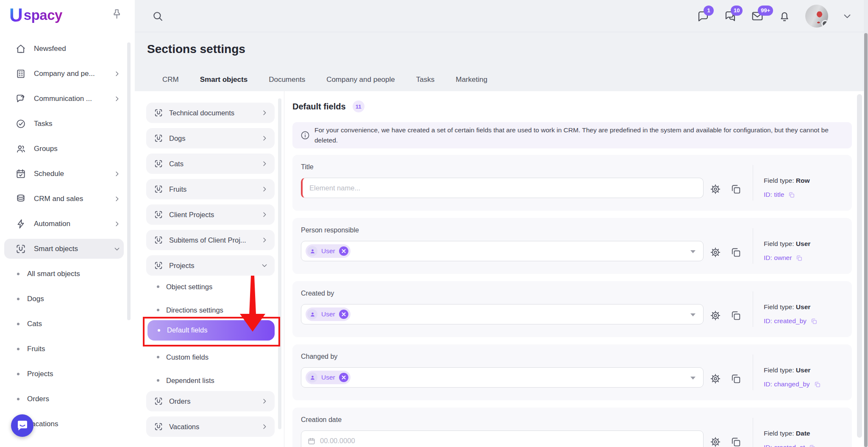  What do you see at coordinates (224, 83) in the screenshot?
I see `tab-smart-objects: Smart objects` at bounding box center [224, 83].